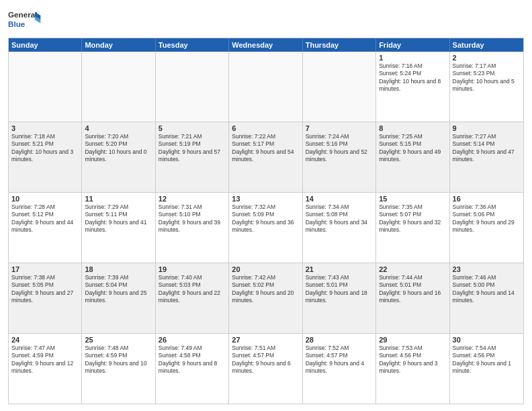 Image resolution: width=532 pixels, height=411 pixels. What do you see at coordinates (412, 340) in the screenshot?
I see `day-number: 29` at bounding box center [412, 340].